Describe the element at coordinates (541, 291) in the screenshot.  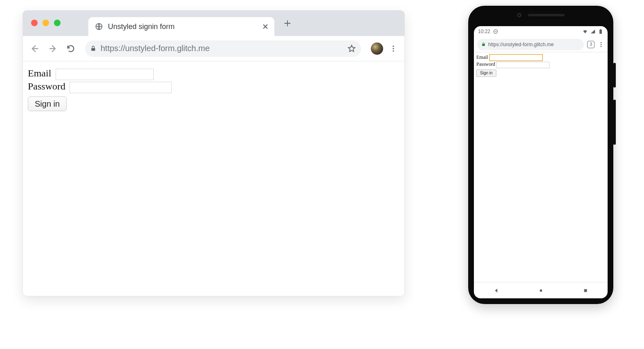
I see `android-home-icon` at that location.